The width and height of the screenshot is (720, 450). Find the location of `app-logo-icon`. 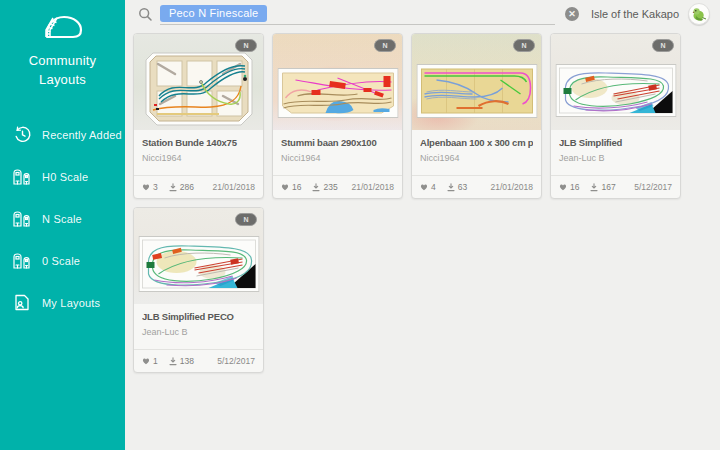

app-logo-icon is located at coordinates (62, 26).